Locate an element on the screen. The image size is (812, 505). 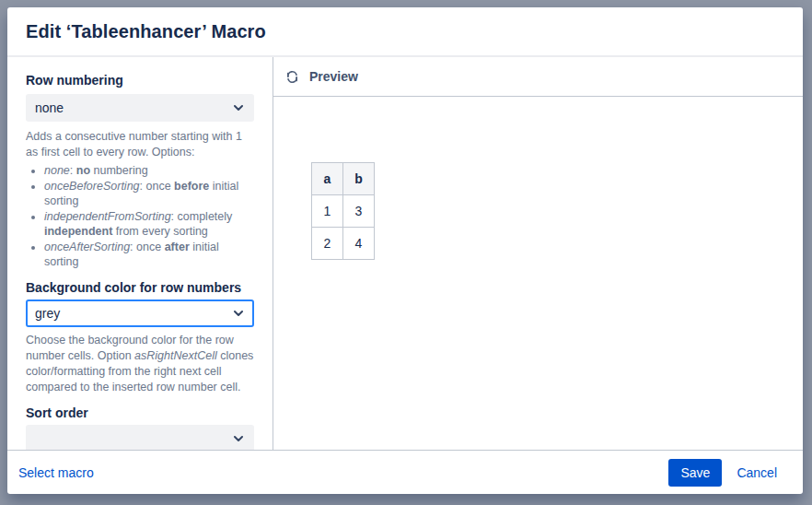
refresh-icon is located at coordinates (293, 77).